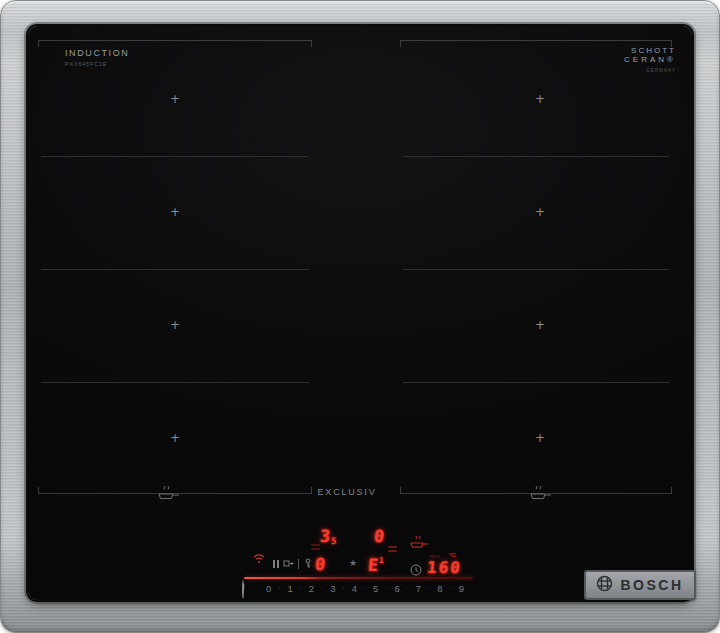  I want to click on induction-label-block: INDUCTION PXX645FC1E, so click(97, 58).